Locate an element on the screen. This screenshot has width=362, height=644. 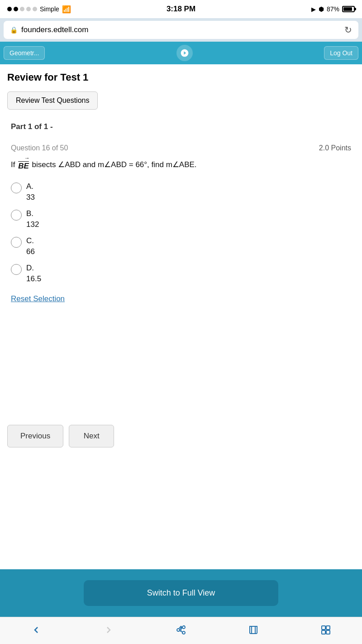
reload-icon: ↻ is located at coordinates (348, 30).